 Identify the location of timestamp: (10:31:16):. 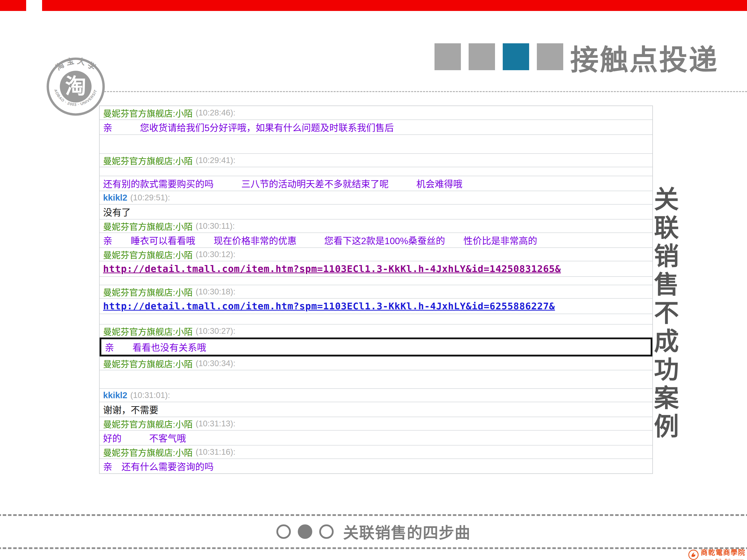
(216, 452).